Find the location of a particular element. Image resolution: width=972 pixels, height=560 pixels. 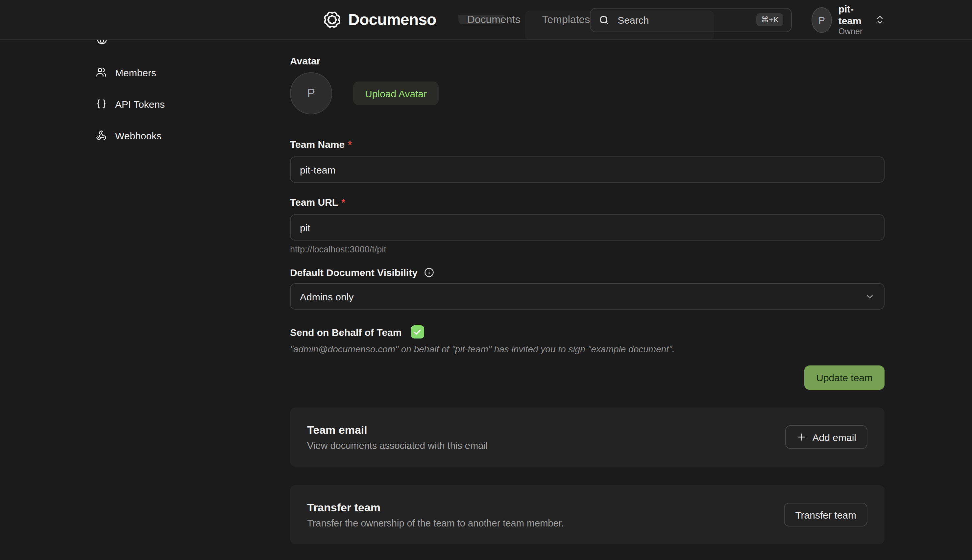

send-on-behalf-example: "admin@documenso.com" on behalf of "pit-… is located at coordinates (587, 349).